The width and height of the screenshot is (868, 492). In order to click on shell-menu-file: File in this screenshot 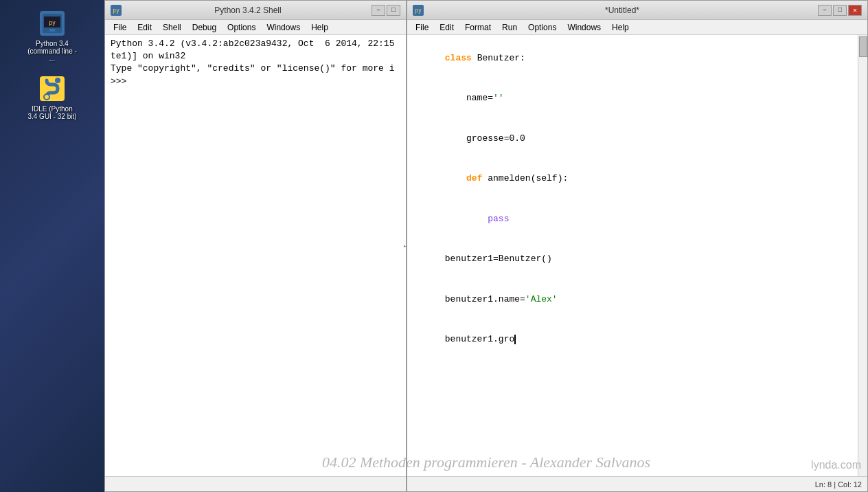, I will do `click(119, 27)`.